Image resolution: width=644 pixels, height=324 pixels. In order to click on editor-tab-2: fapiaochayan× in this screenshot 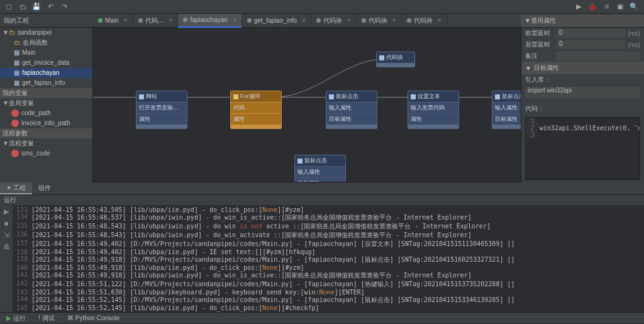, I will do `click(210, 21)`.